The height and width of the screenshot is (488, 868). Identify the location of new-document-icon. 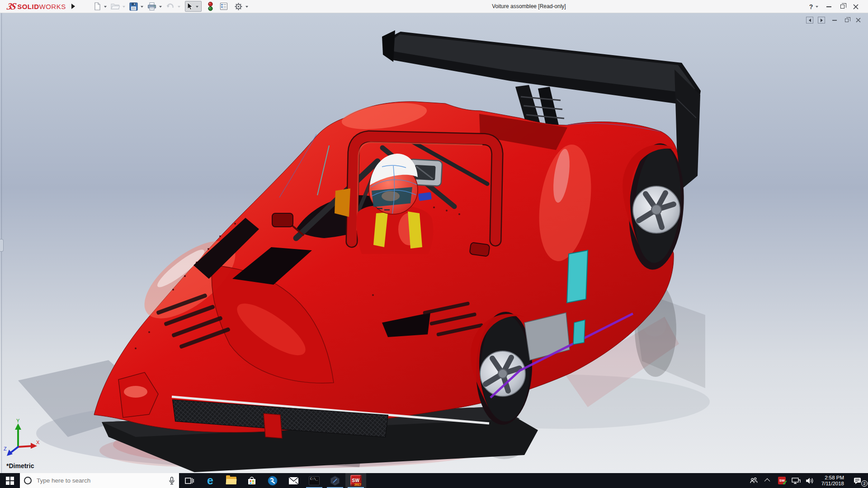
(97, 6).